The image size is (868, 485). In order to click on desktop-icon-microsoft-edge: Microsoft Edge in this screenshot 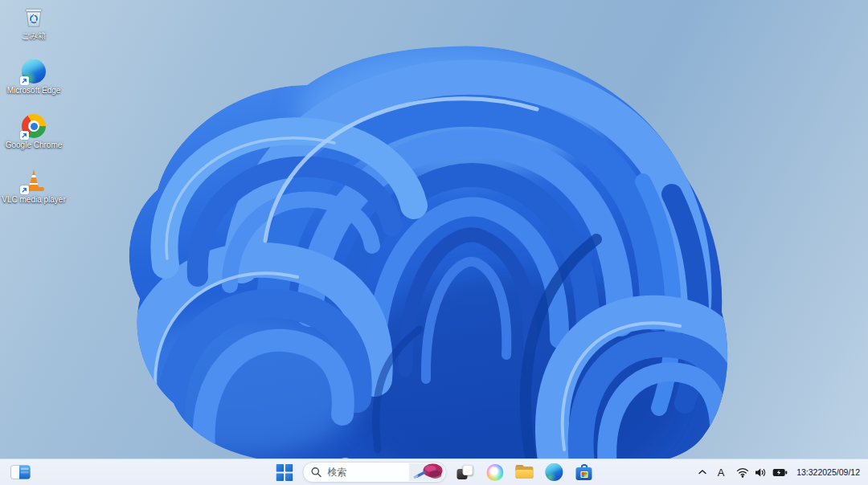, I will do `click(34, 77)`.